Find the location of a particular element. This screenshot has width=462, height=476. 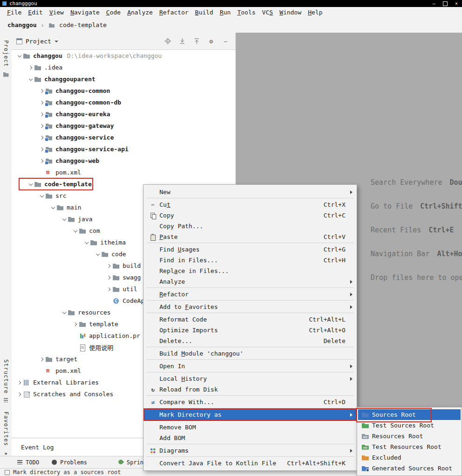

hide-panel-icon: — is located at coordinates (226, 41).